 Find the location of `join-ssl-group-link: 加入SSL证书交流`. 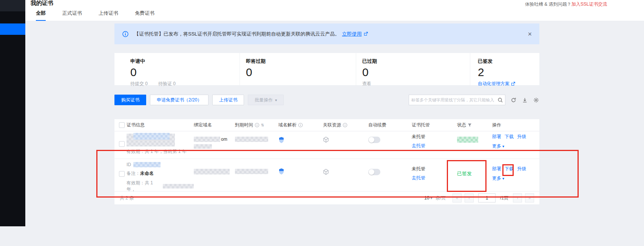

join-ssl-group-link: 加入SSL证书交流 is located at coordinates (589, 4).